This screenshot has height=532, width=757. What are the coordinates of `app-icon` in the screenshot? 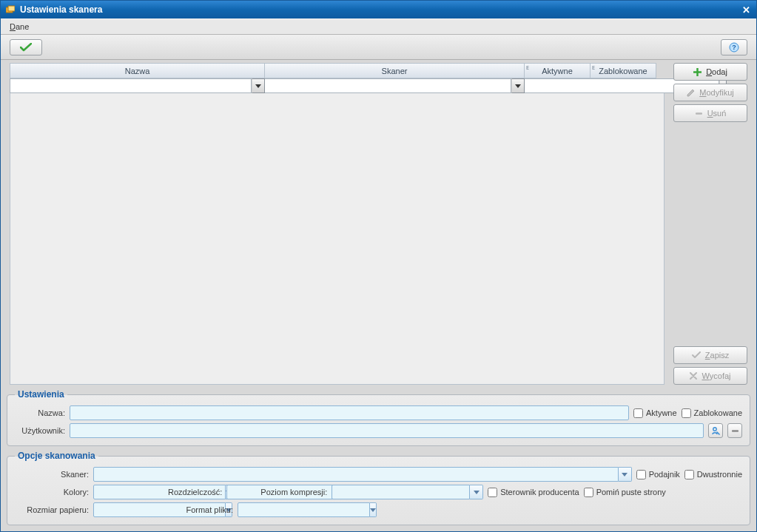 It's located at (10, 10).